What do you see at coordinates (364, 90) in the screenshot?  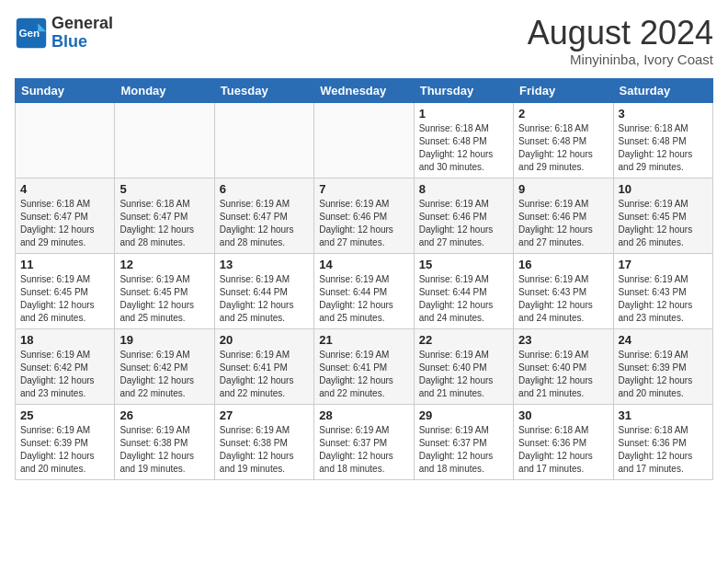 I see `calendar-header-wednesday: Wednesday` at bounding box center [364, 90].